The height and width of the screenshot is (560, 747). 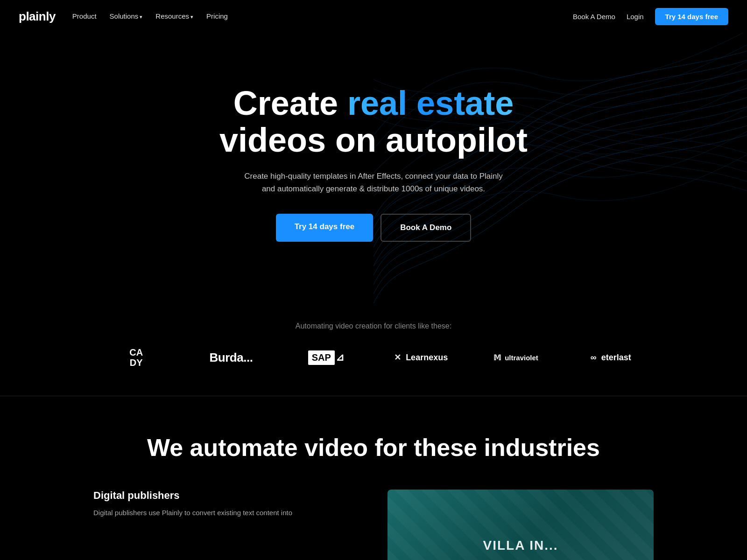 What do you see at coordinates (136, 357) in the screenshot?
I see `logo-cady: CADY` at bounding box center [136, 357].